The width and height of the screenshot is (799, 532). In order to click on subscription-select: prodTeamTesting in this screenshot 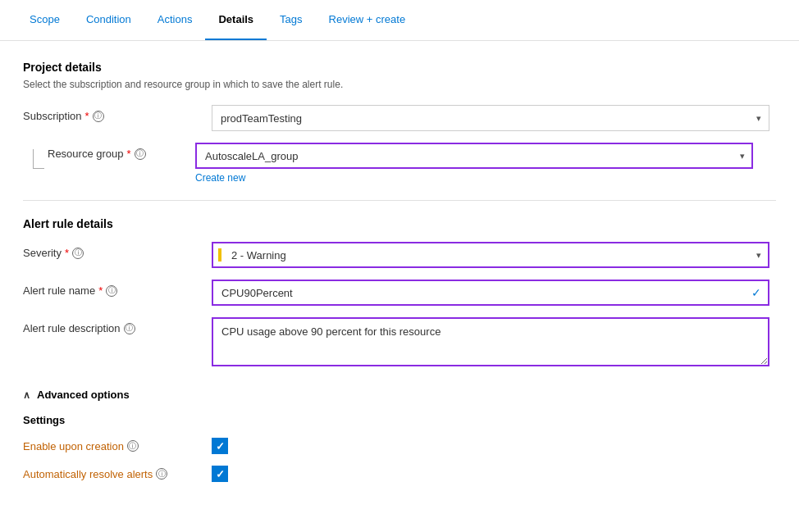, I will do `click(491, 118)`.